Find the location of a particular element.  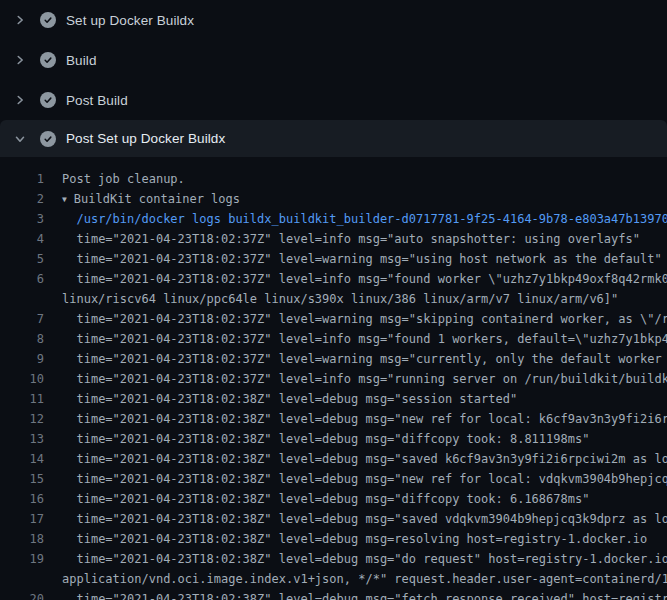

log-line-number: 16 is located at coordinates (22, 499).